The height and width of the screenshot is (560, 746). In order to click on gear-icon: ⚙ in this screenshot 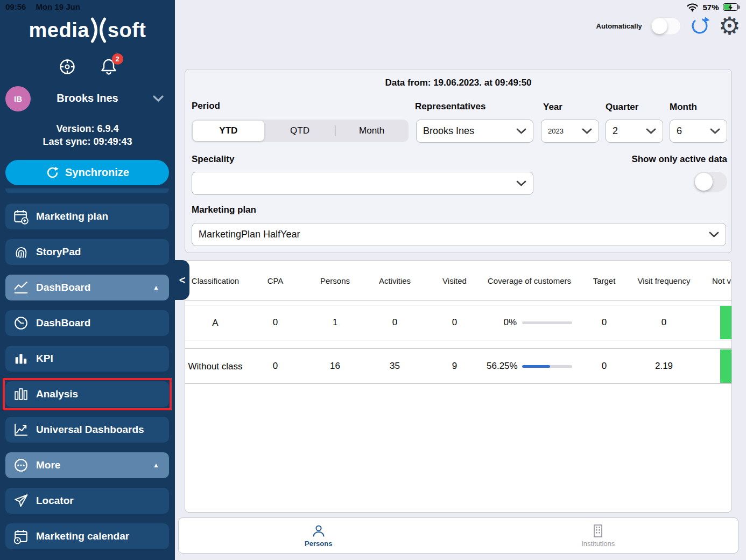, I will do `click(730, 26)`.